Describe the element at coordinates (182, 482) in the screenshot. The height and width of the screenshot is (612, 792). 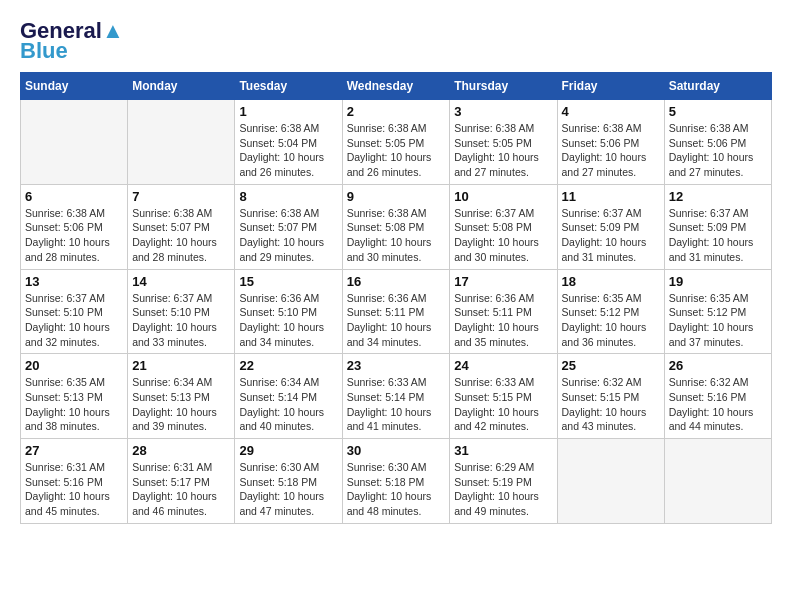
I see `calendar-cell: 28 Sunrise: 6:31 AM Sunset: 5:17 PM Dayl…` at that location.